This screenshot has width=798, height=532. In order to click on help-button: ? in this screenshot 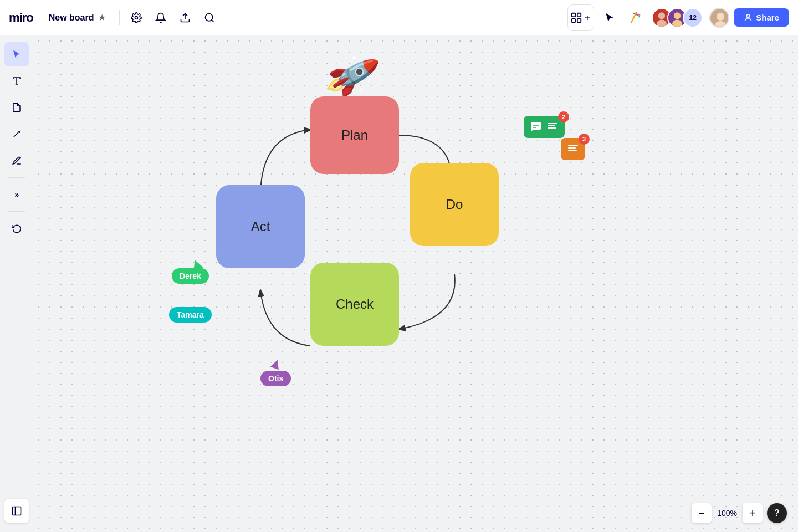, I will do `click(777, 513)`.